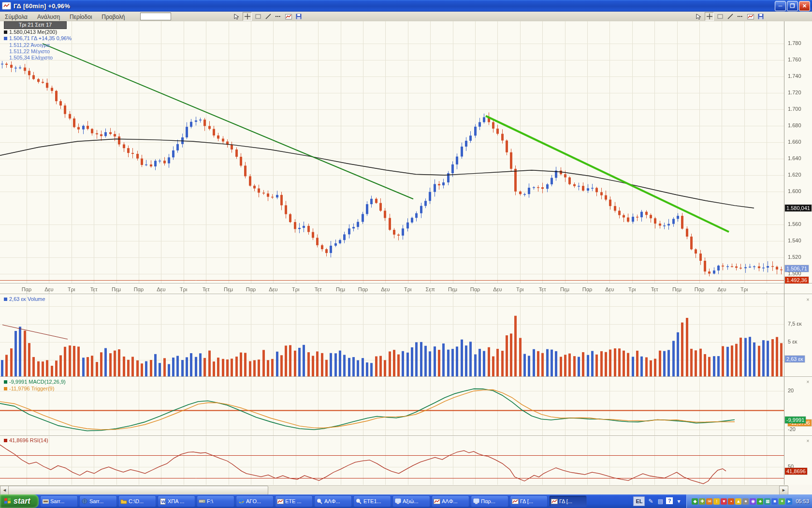  Describe the element at coordinates (804, 6) in the screenshot. I see `close-button: ✕` at that location.